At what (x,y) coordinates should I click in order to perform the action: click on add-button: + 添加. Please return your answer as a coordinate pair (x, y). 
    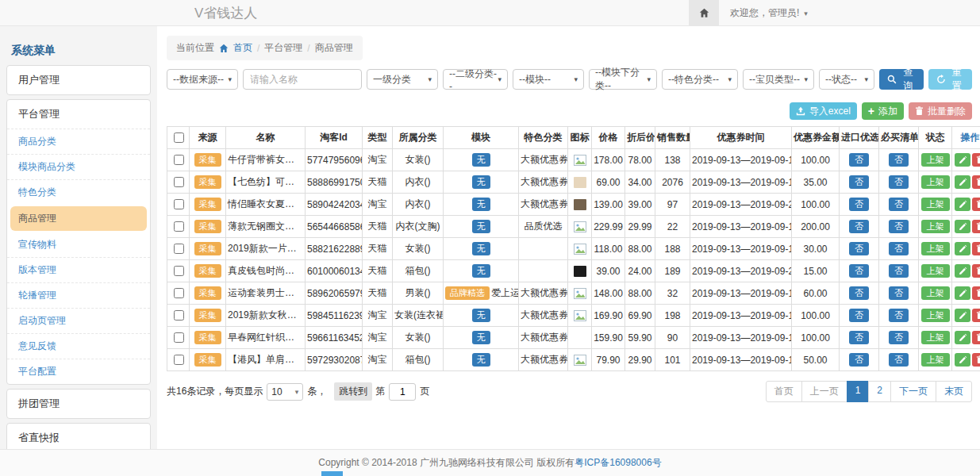
    Looking at the image, I should click on (882, 111).